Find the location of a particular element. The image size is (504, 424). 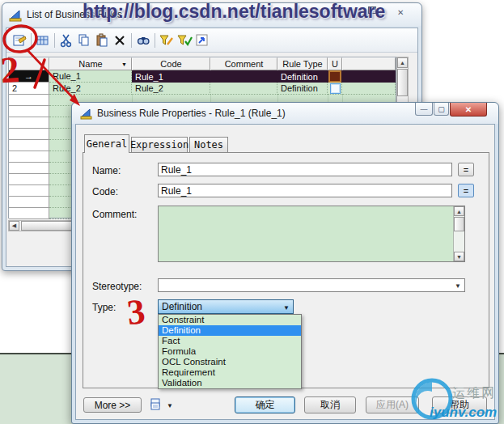

table-row-rule2: 2 Rule_2 Rule_2 Definition is located at coordinates (202, 89).